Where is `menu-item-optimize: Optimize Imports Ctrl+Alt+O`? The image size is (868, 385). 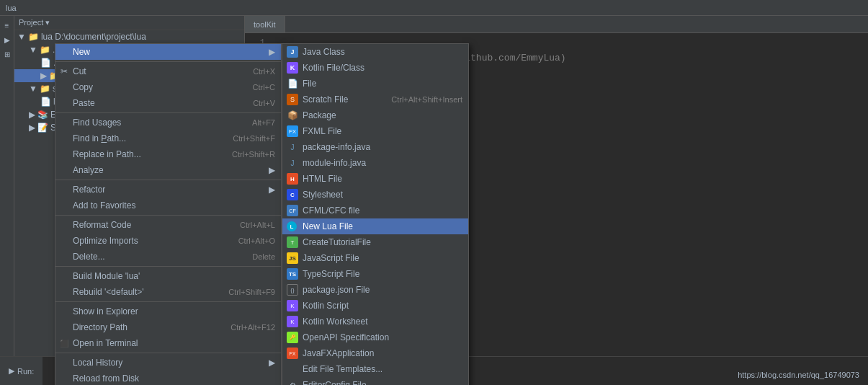 menu-item-optimize: Optimize Imports Ctrl+Alt+O is located at coordinates (169, 241).